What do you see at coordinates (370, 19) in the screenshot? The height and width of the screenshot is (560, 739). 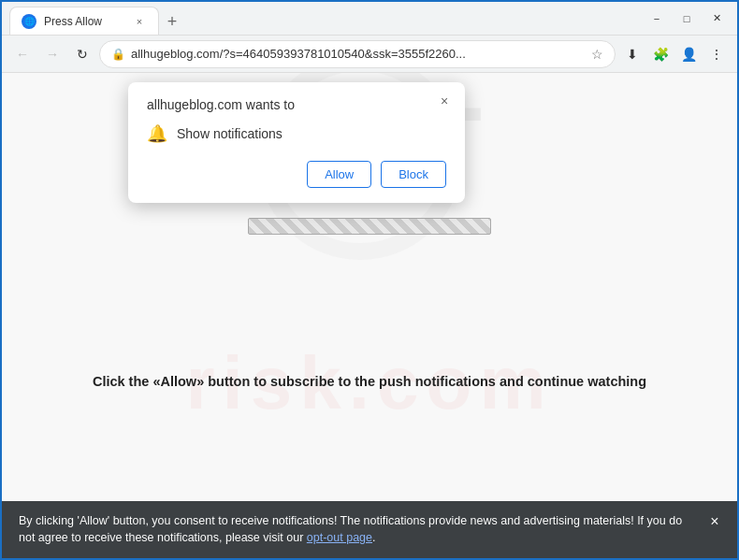 I see `title-bar: 🌐 Press Allow × + − □ ✕` at bounding box center [370, 19].